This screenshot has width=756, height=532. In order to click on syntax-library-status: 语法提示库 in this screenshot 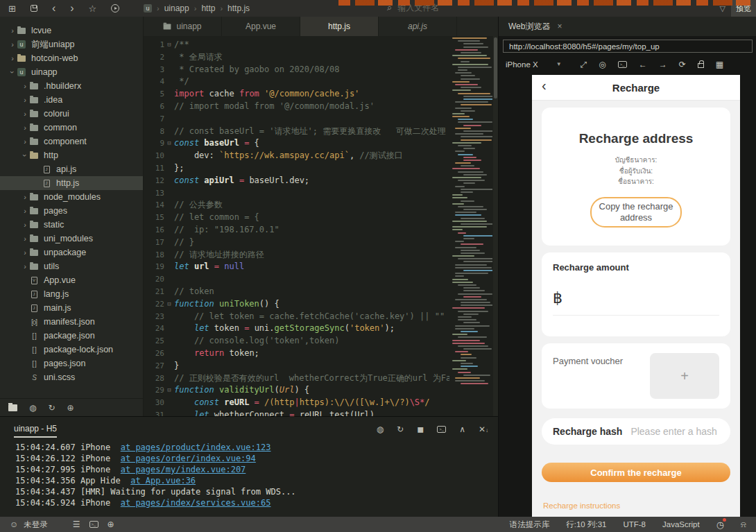, I will do `click(530, 524)`.